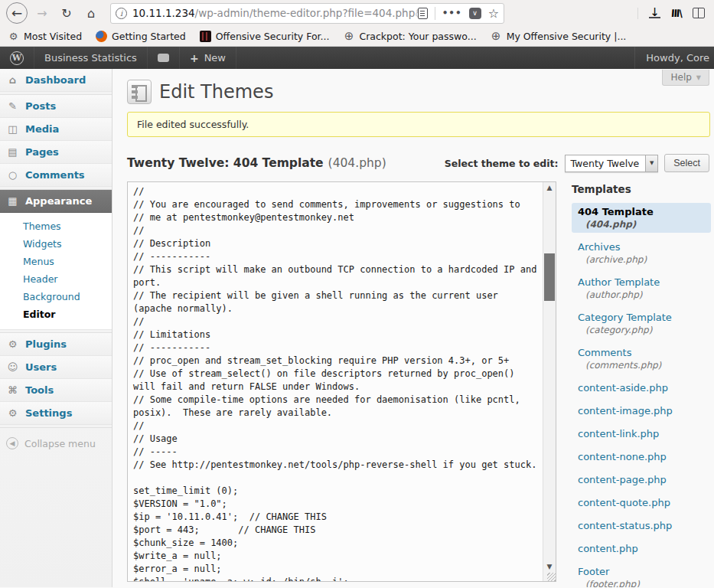 Image resolution: width=714 pixels, height=588 pixels. What do you see at coordinates (12, 175) in the screenshot?
I see `speech-bubble-icon: ○` at bounding box center [12, 175].